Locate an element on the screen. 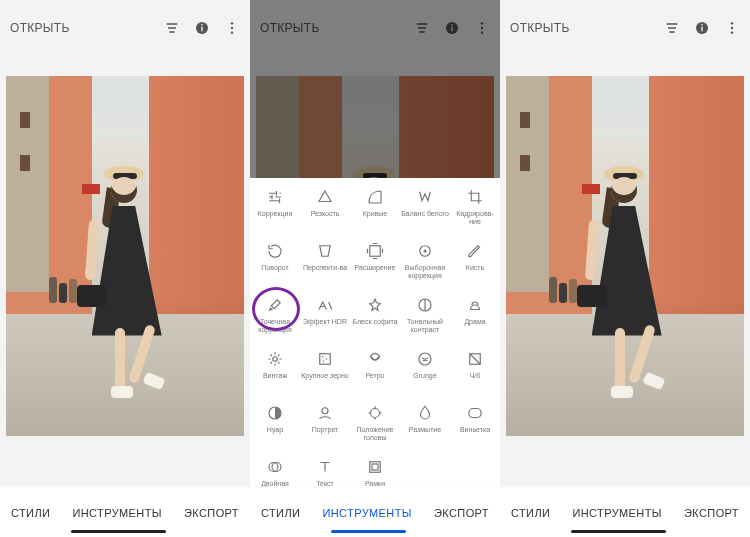 The image size is (750, 537). tool-blur: Размытие is located at coordinates (425, 425).